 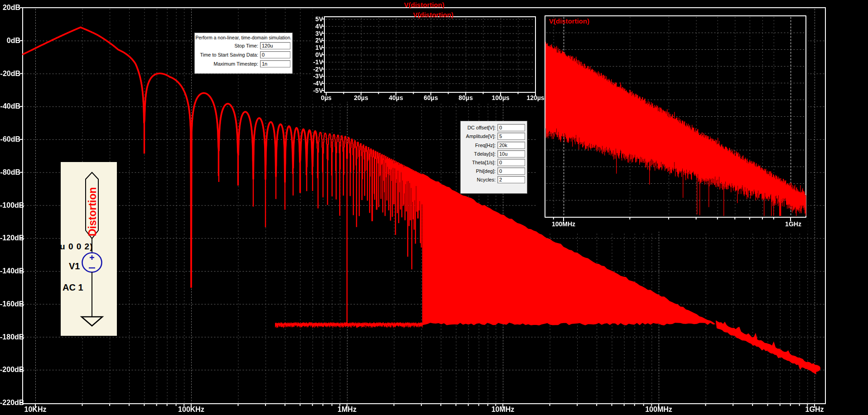 What do you see at coordinates (10, 271) in the screenshot?
I see `main-y-axis-label: -140dB` at bounding box center [10, 271].